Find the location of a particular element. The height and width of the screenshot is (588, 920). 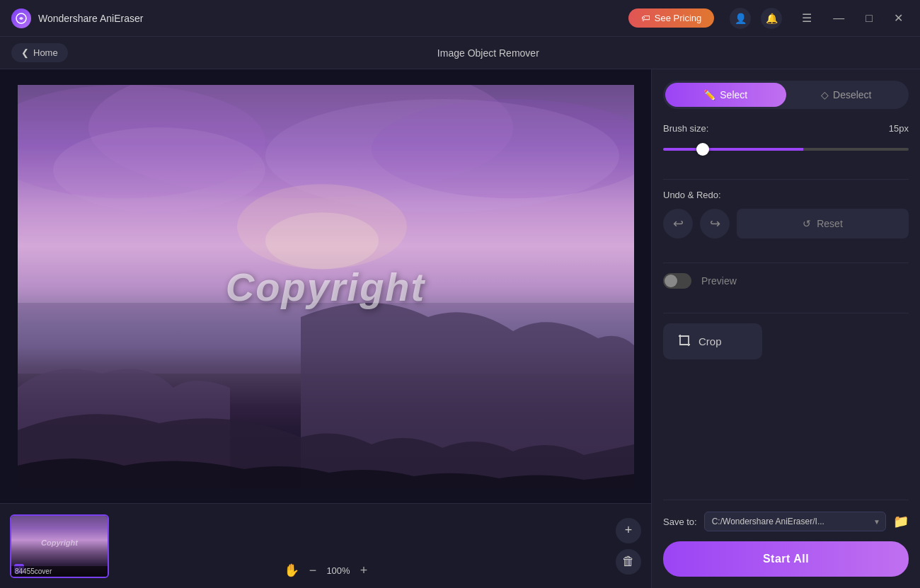

save-row: Save to: C:/Wondershare AniEraser/I... ▼… is located at coordinates (786, 521).